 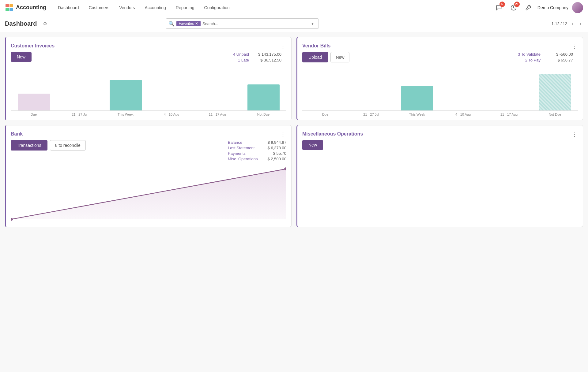 What do you see at coordinates (440, 45) in the screenshot?
I see `vendor-bills-header: Vendor Bills ⋮` at bounding box center [440, 45].